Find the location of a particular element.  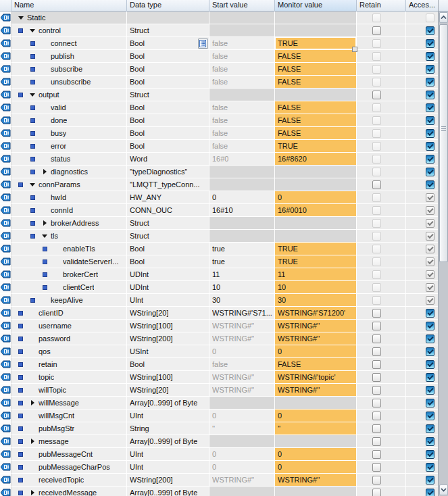

table-row: errorBoolfalseTRUE is located at coordinates (219, 146).